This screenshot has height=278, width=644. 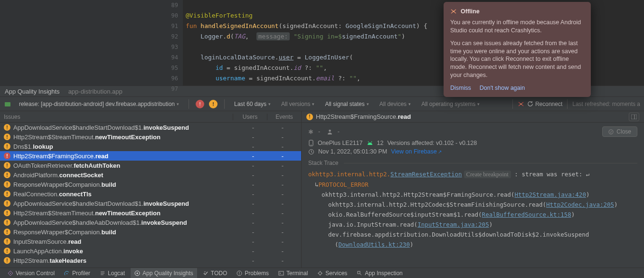 What do you see at coordinates (200, 104) in the screenshot?
I see `fatal-filter-toggle: !` at bounding box center [200, 104].